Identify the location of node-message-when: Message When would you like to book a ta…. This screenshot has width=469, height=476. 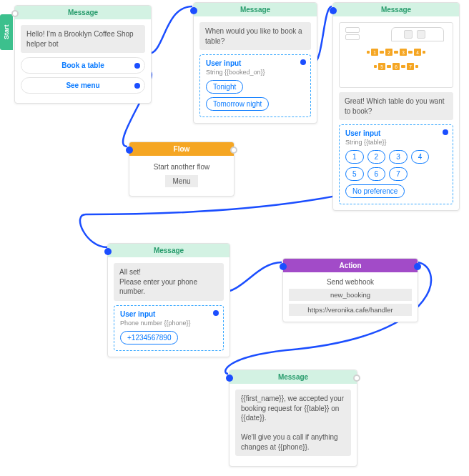
(255, 63).